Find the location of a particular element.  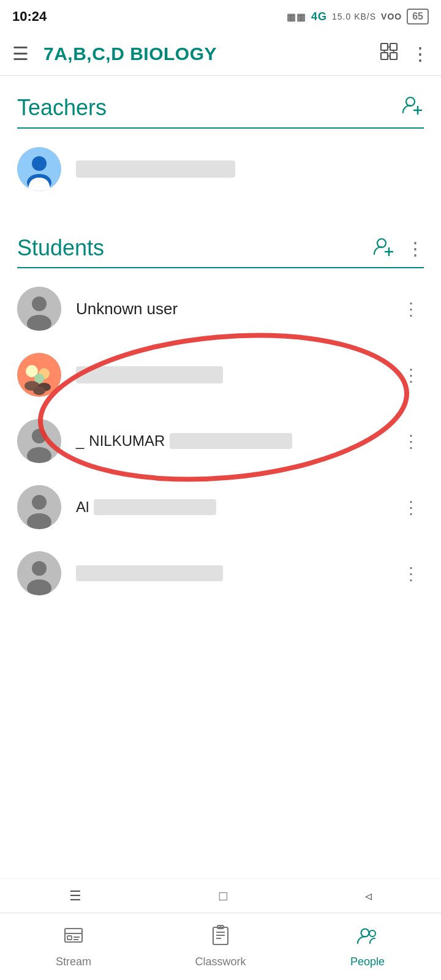

classwork-label: Classwork is located at coordinates (221, 962).